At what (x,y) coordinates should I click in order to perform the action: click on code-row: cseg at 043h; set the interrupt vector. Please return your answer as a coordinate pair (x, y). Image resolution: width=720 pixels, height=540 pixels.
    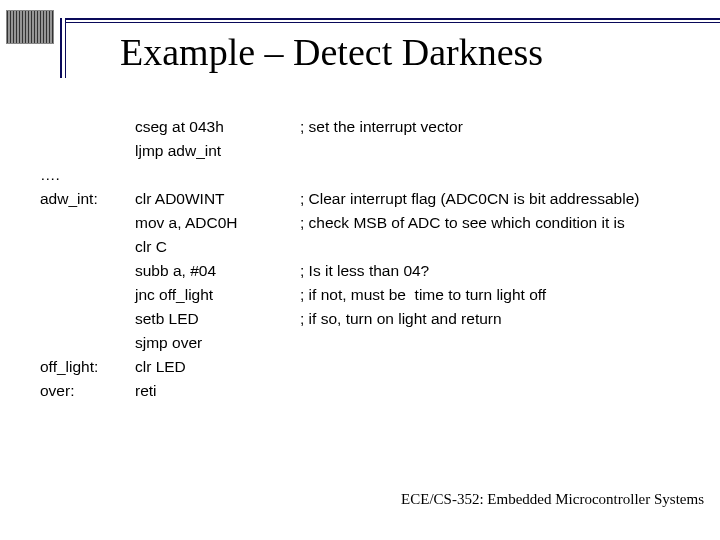
    Looking at the image, I should click on (340, 127).